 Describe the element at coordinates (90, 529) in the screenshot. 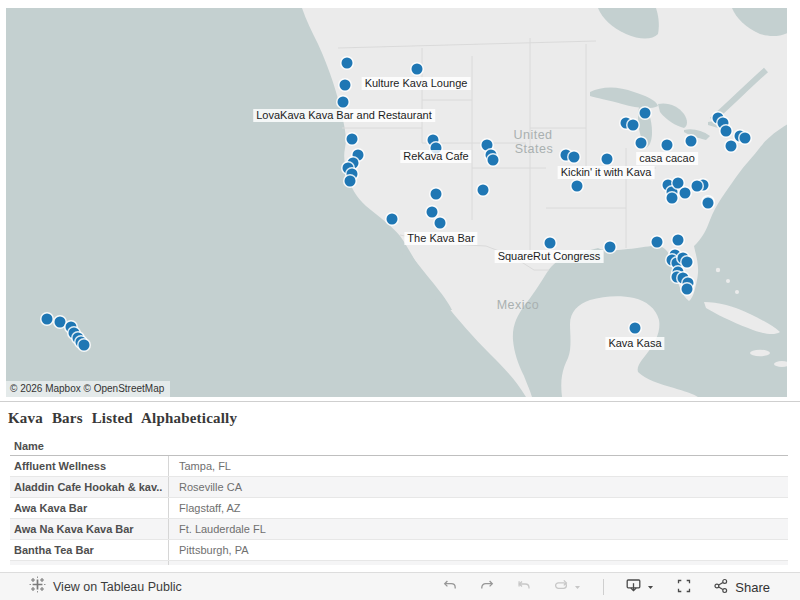

I see `cell-name: Awa Na Kava Kava Bar` at that location.